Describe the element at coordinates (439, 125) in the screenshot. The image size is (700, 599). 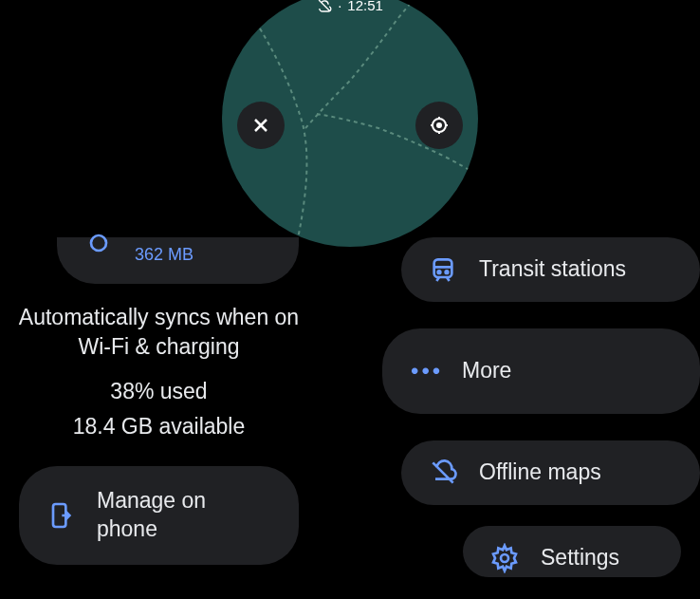
I see `locate-icon` at that location.